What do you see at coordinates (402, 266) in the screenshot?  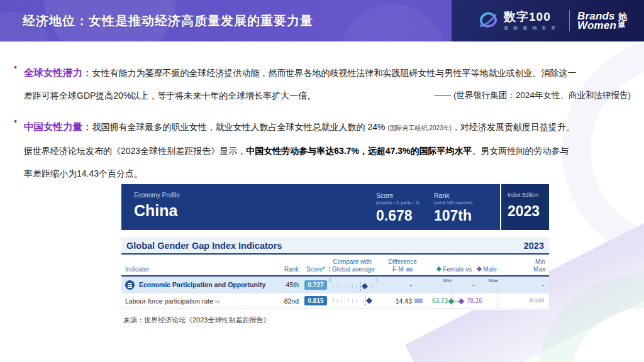 I see `col-difference: Difference F-M` at bounding box center [402, 266].